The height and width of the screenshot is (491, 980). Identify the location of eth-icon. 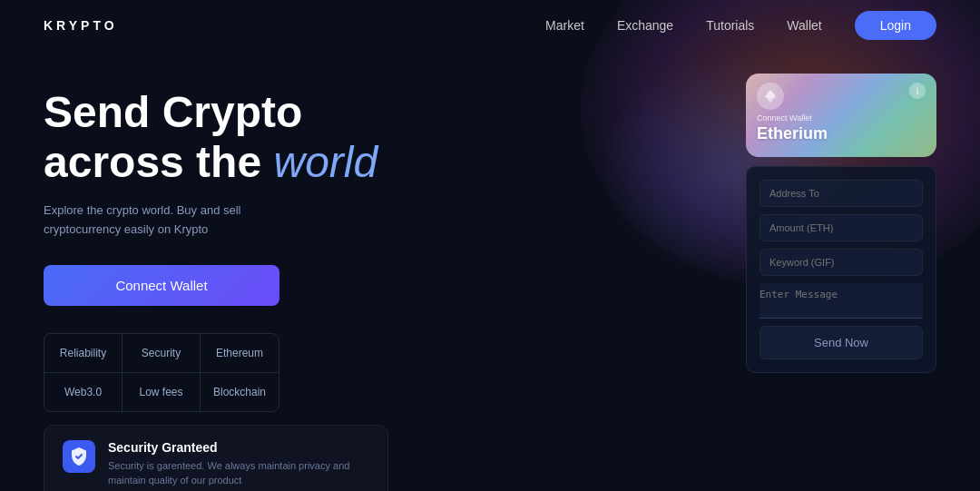
(770, 96).